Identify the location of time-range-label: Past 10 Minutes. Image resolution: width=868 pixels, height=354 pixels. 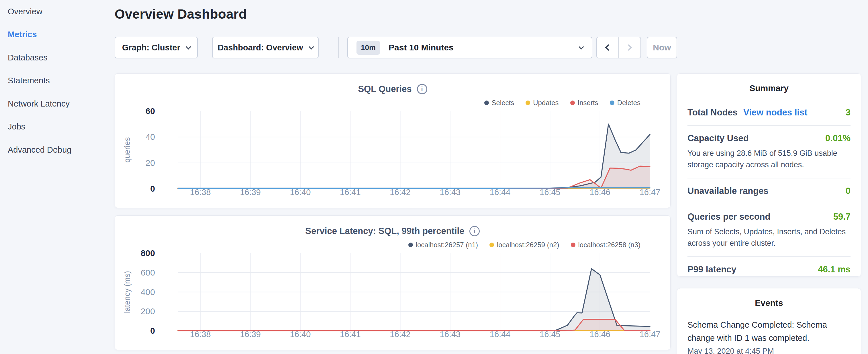
(421, 48).